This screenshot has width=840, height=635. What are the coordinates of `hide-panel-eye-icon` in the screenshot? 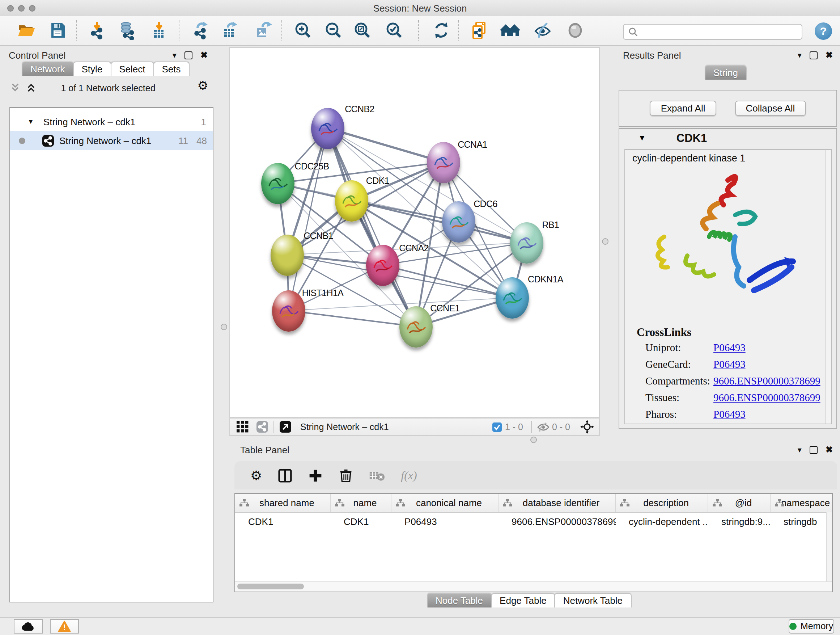 It's located at (543, 30).